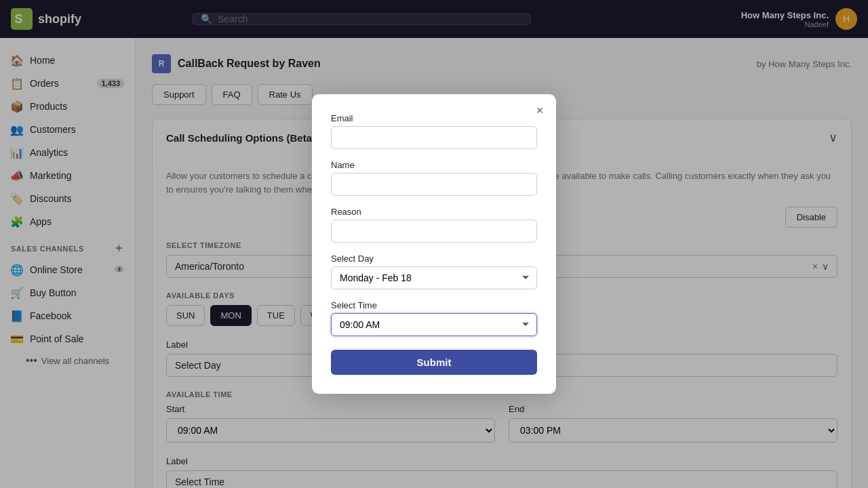  I want to click on select-time-dropdown: 09:00 AM 10:00 AM 11:00 AM 12:00 PM 01:0…, so click(434, 325).